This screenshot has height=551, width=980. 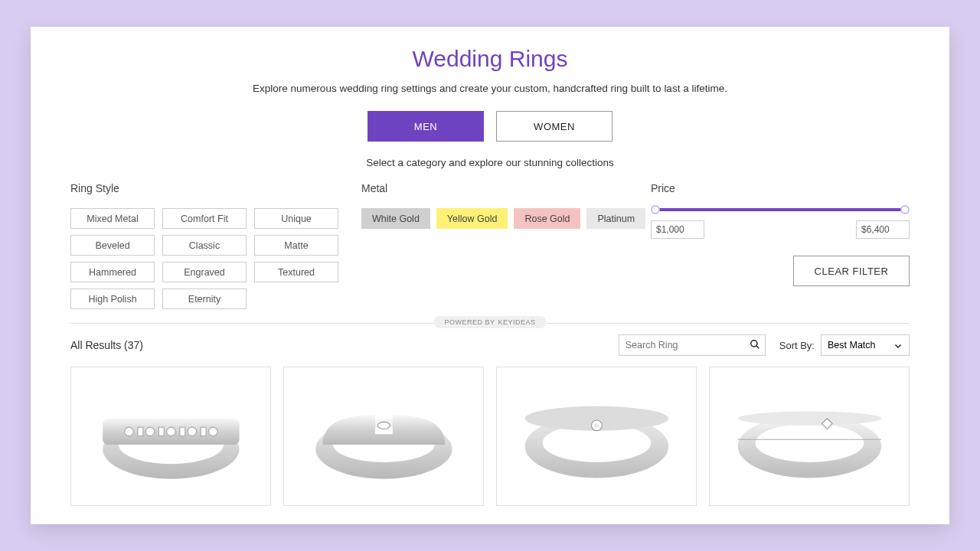 What do you see at coordinates (204, 245) in the screenshot?
I see `style-option: Classic` at bounding box center [204, 245].